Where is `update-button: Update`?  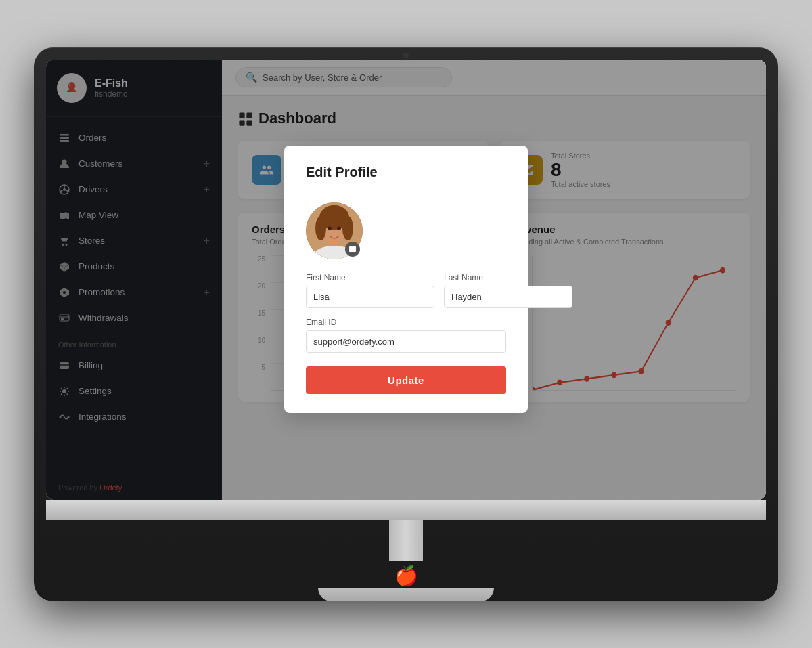
update-button: Update is located at coordinates (406, 381).